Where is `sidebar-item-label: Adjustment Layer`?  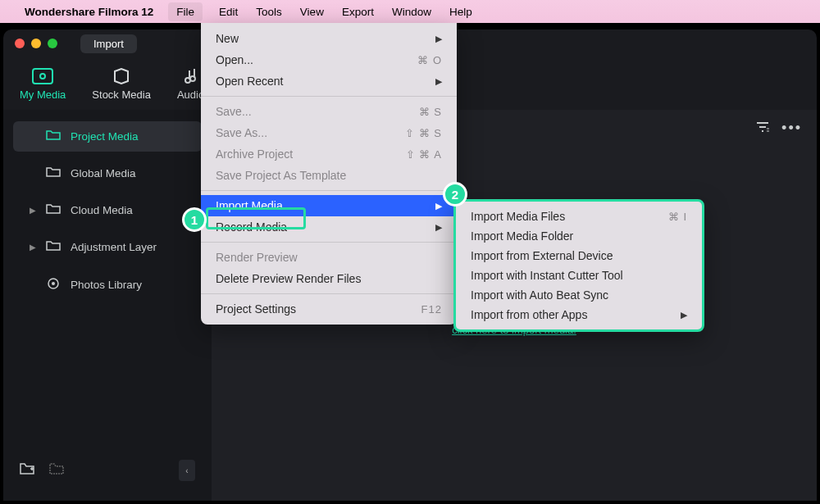 sidebar-item-label: Adjustment Layer is located at coordinates (113, 247).